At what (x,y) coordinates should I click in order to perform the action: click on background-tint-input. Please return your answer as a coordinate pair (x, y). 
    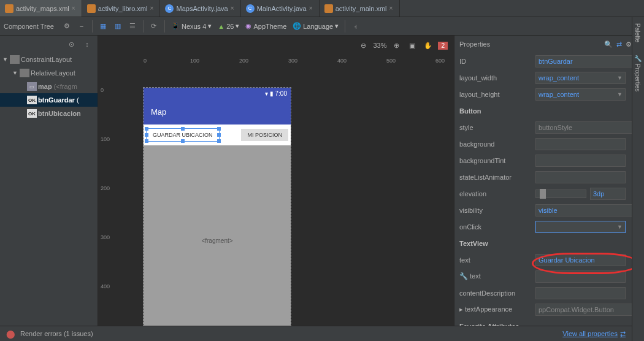
    Looking at the image, I should click on (580, 161).